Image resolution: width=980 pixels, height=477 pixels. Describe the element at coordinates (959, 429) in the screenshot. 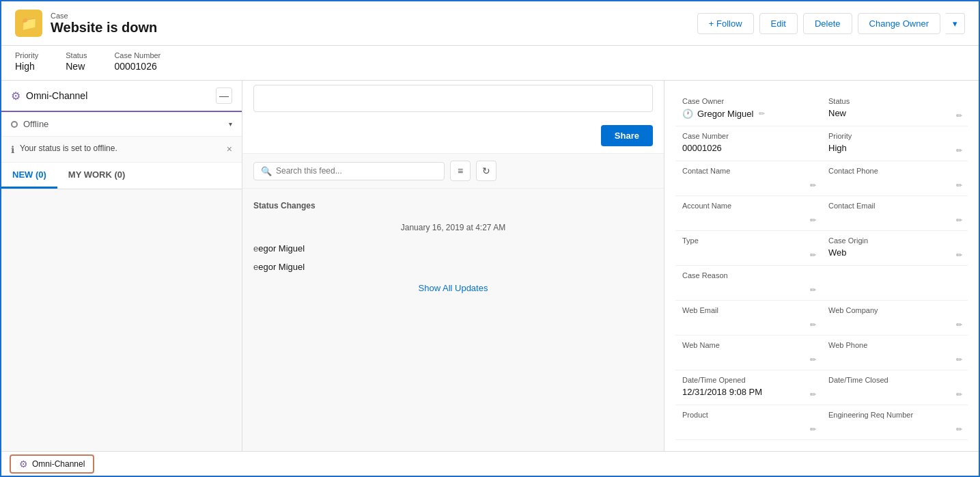

I see `eng-req-edit-icon: ✏` at that location.